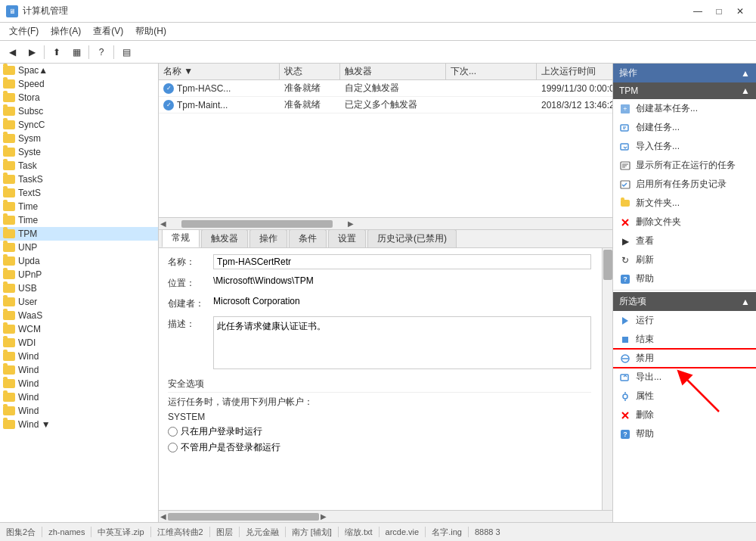 This screenshot has width=756, height=541. What do you see at coordinates (685, 91) in the screenshot?
I see `tpm-section-header: TPM ▲` at bounding box center [685, 91].